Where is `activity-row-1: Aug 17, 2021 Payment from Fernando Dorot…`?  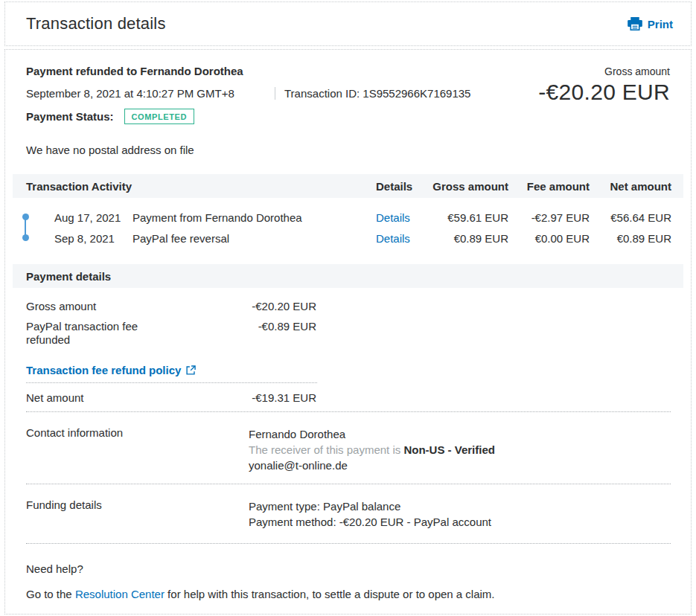 activity-row-1: Aug 17, 2021 Payment from Fernando Dorot… is located at coordinates (348, 217).